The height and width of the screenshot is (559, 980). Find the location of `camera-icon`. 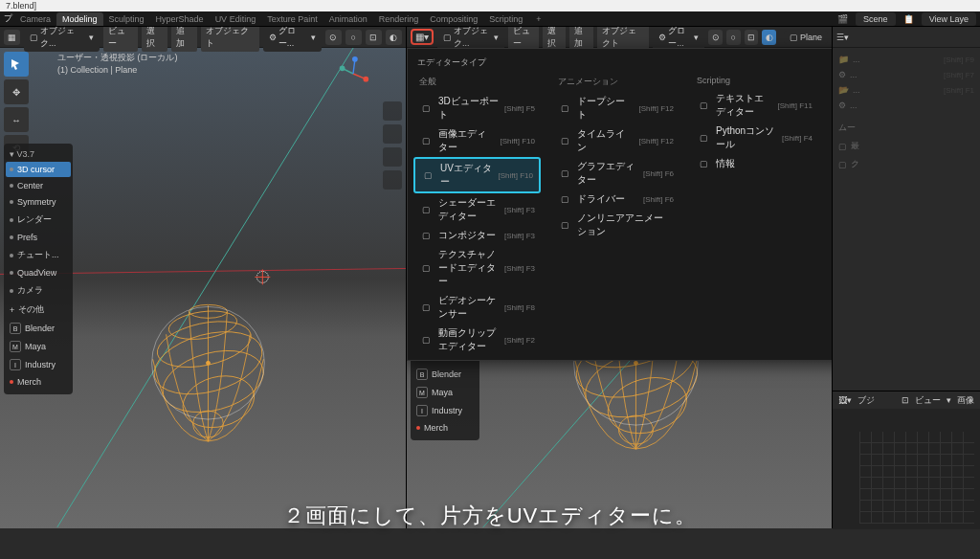

camera-icon is located at coordinates (392, 157).